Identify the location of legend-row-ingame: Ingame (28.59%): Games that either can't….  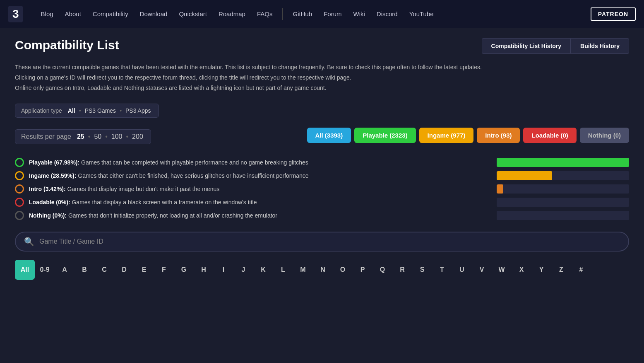
(322, 176).